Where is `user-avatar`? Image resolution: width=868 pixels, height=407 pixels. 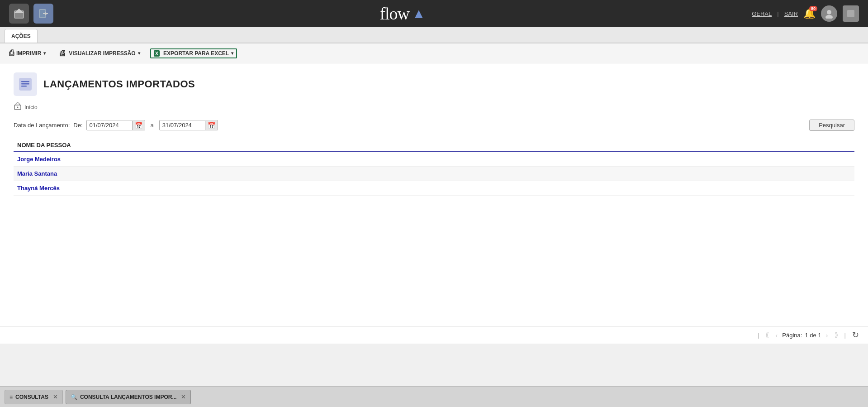 user-avatar is located at coordinates (829, 14).